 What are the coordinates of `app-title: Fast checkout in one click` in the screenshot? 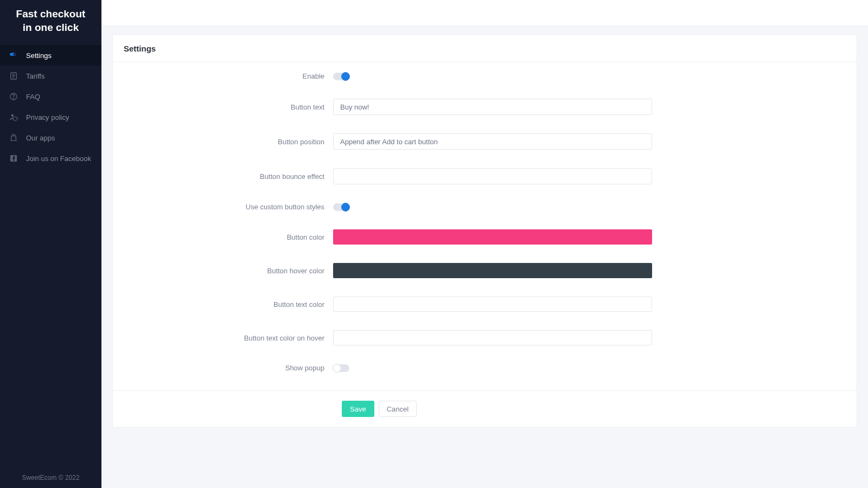 It's located at (51, 23).